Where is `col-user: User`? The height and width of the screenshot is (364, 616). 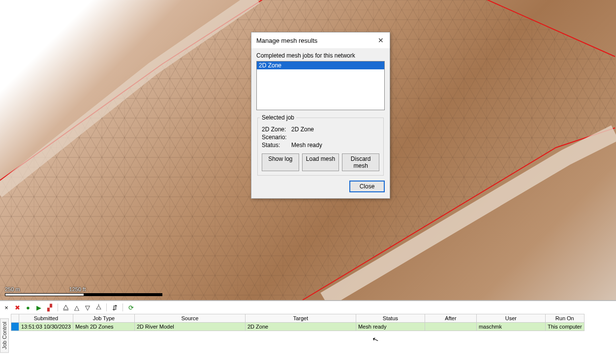
col-user: User is located at coordinates (511, 319).